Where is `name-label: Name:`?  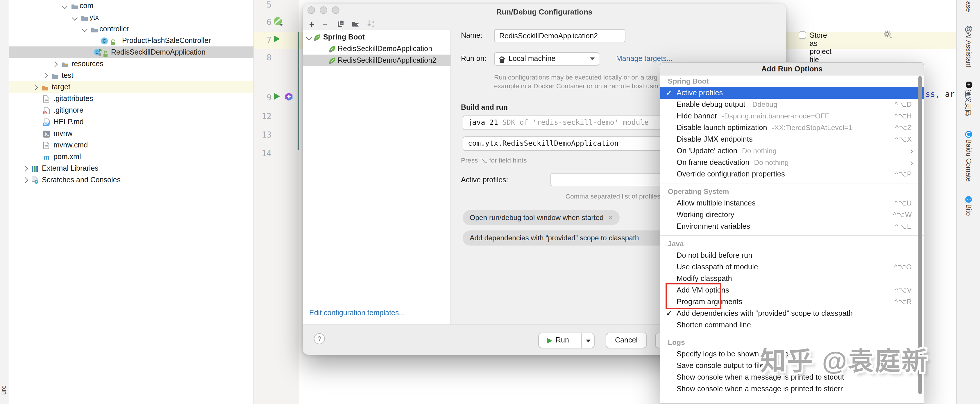 name-label: Name: is located at coordinates (472, 35).